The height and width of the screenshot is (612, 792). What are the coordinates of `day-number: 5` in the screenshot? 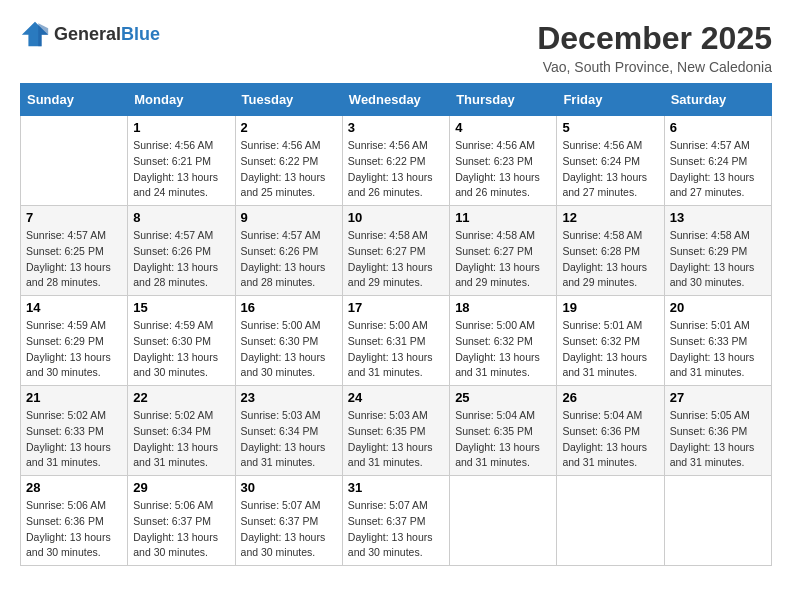 It's located at (610, 128).